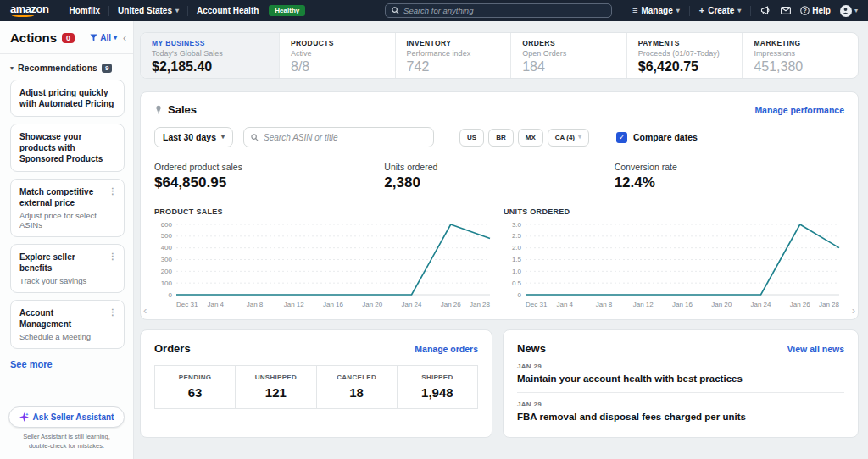  I want to click on asin-search-input, so click(345, 137).